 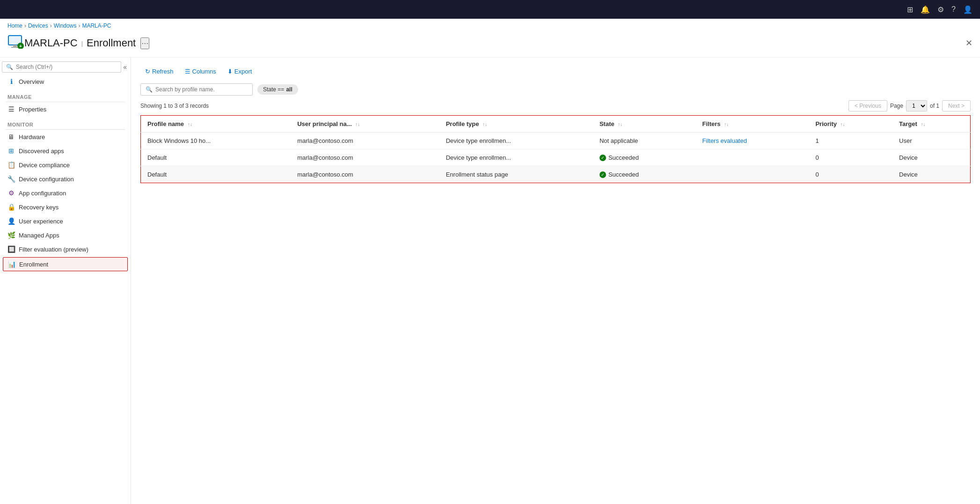 I want to click on status-success: ✓Succeeded, so click(x=644, y=157).